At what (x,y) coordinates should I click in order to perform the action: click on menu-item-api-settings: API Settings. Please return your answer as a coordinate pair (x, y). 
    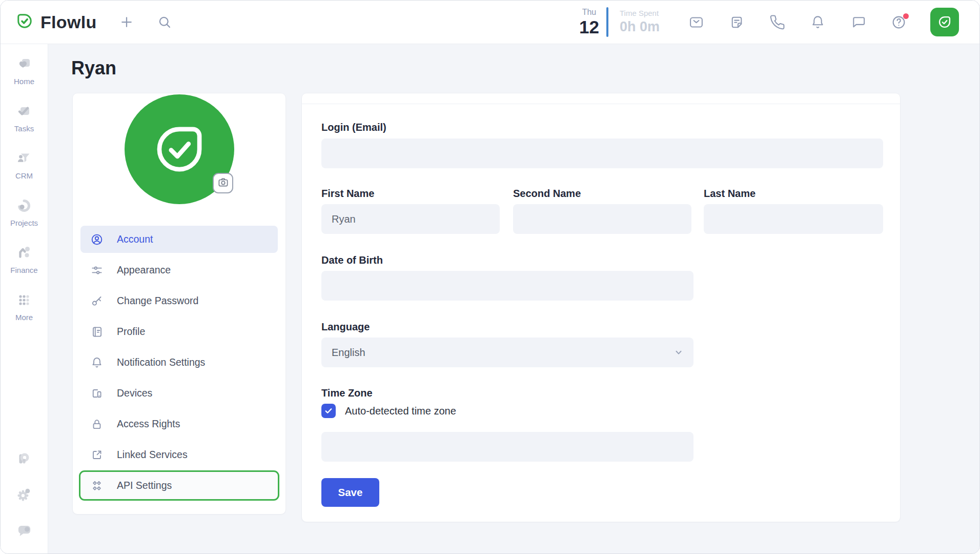
    Looking at the image, I should click on (179, 485).